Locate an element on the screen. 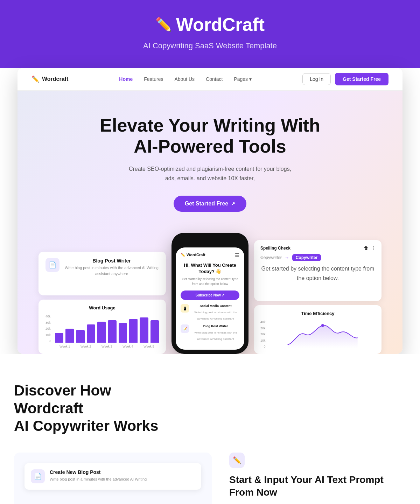 Image resolution: width=420 pixels, height=504 pixels. phone-greeting: Hi, What Will You Create Today? 👋 is located at coordinates (210, 268).